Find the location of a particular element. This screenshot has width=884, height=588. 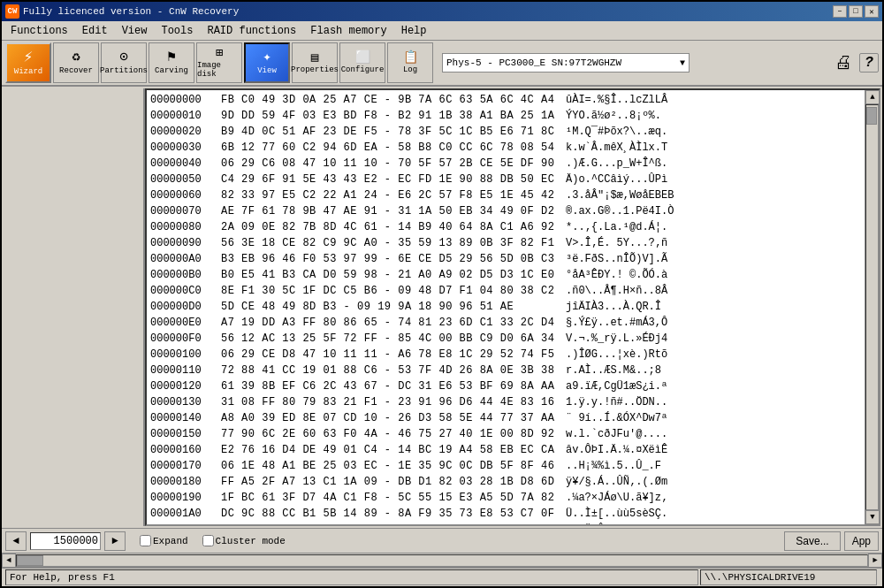

nav-next-button: ► is located at coordinates (115, 541).